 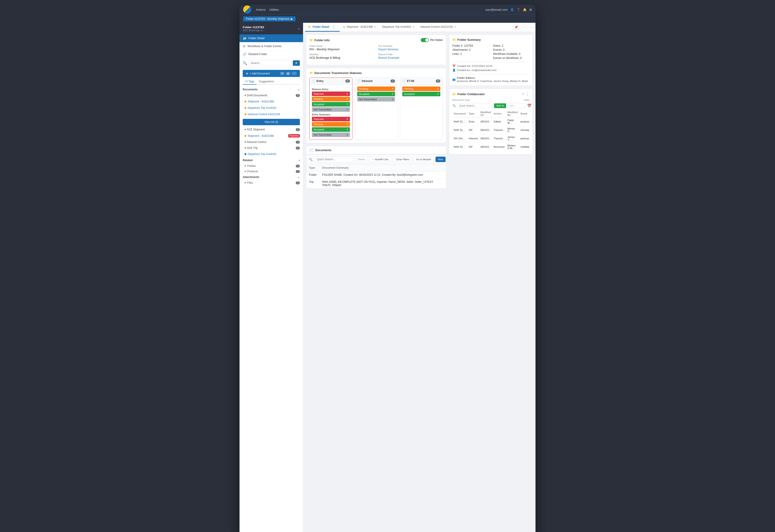 What do you see at coordinates (299, 29) in the screenshot?
I see `sidebar-collapse-btn: «` at bounding box center [299, 29].